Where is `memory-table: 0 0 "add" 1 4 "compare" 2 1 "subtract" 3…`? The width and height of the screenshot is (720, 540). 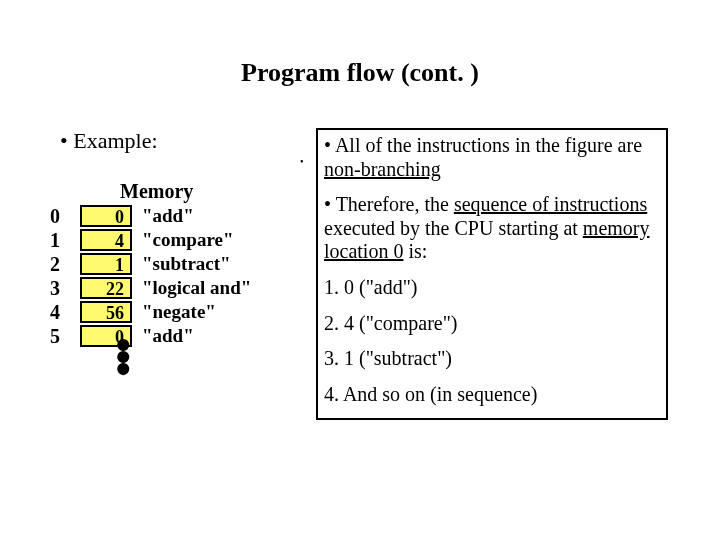
memory-table: 0 0 "add" 1 4 "compare" 2 1 "subtract" 3… is located at coordinates (151, 276).